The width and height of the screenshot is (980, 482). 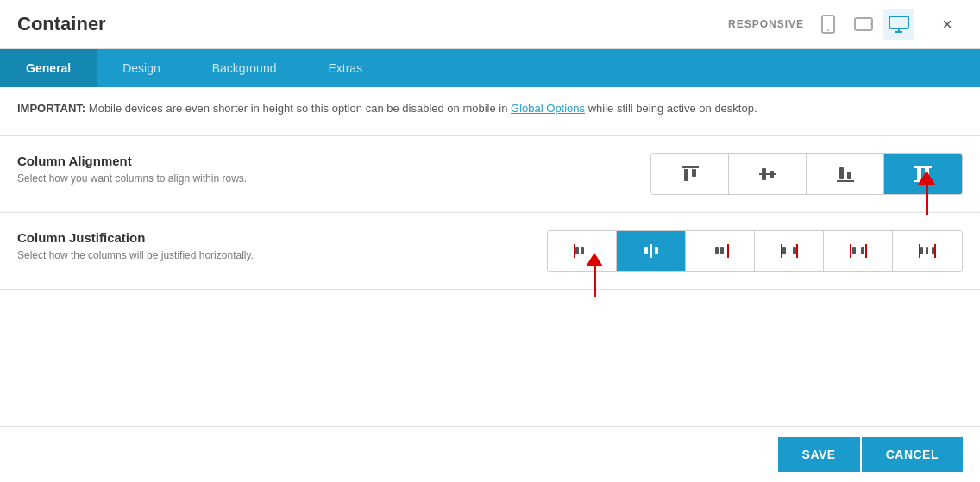 What do you see at coordinates (282, 246) in the screenshot?
I see `column-justification-labels: Column Justification Select how the colu…` at bounding box center [282, 246].